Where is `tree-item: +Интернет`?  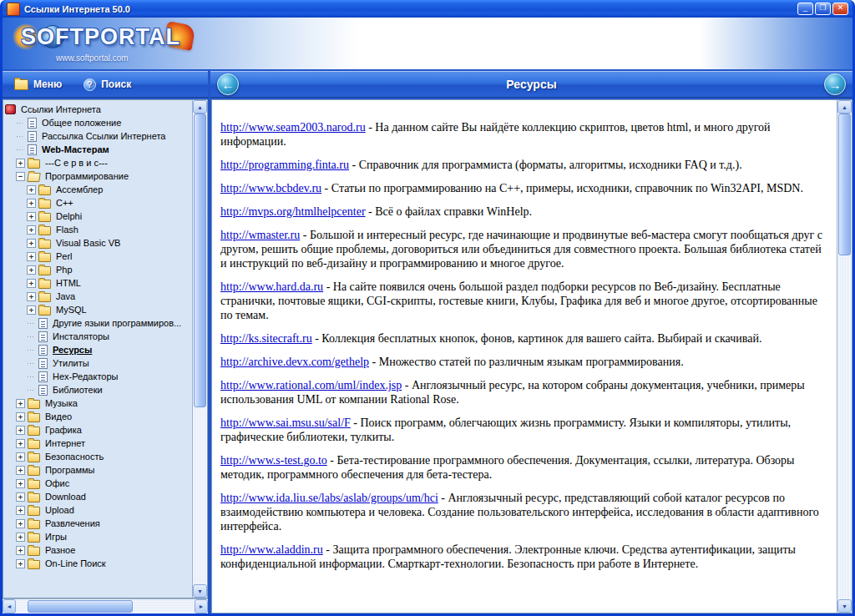
tree-item: +Интернет is located at coordinates (98, 443).